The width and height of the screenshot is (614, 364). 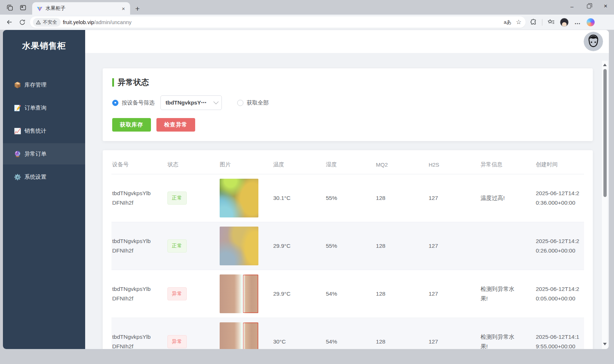 What do you see at coordinates (44, 177) in the screenshot?
I see `sidebar-item-系统设置: ⚙️ 系统设置` at bounding box center [44, 177].